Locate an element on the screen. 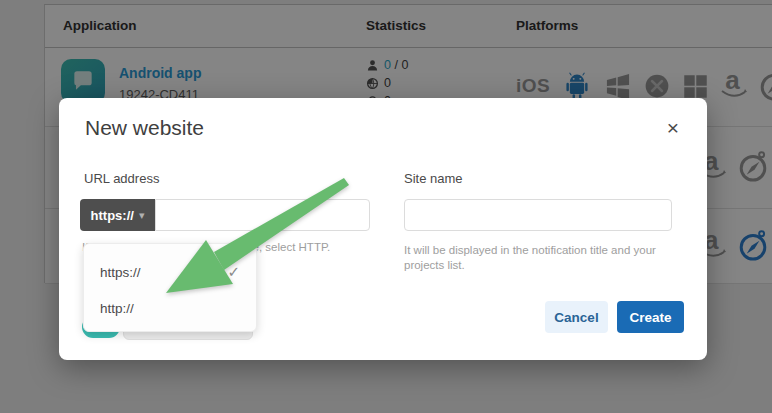 This screenshot has width=772, height=413. site-name-label: Site name is located at coordinates (434, 178).